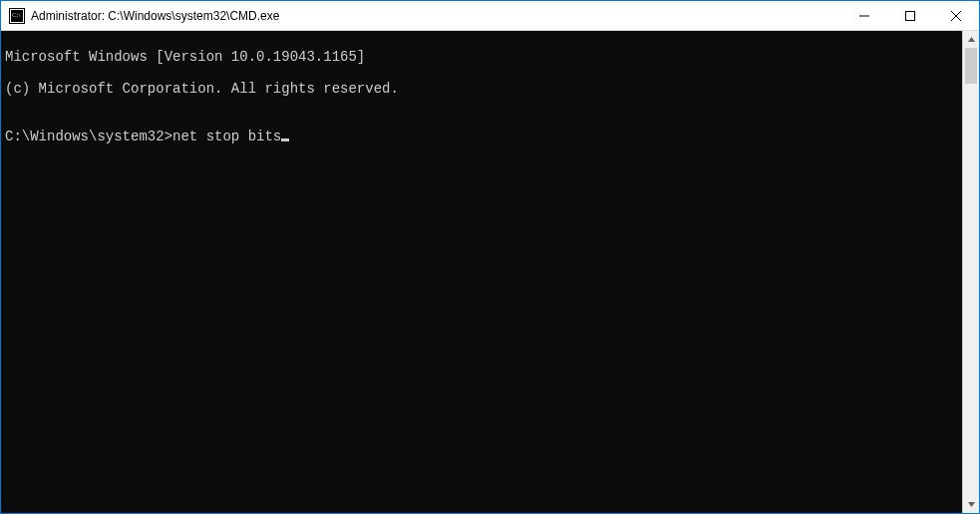 The image size is (980, 514). I want to click on minimize-button, so click(864, 16).